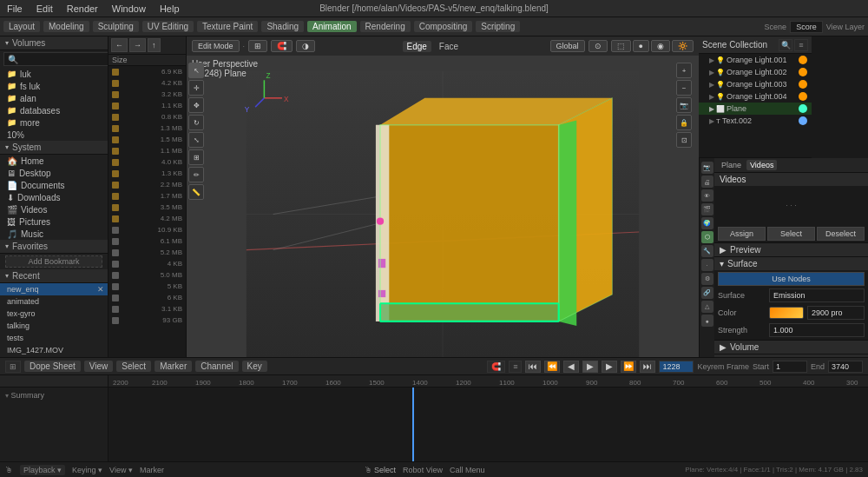 This screenshot has width=868, height=477. What do you see at coordinates (148, 94) in the screenshot?
I see `file-entry-2: 3.2 KB` at bounding box center [148, 94].